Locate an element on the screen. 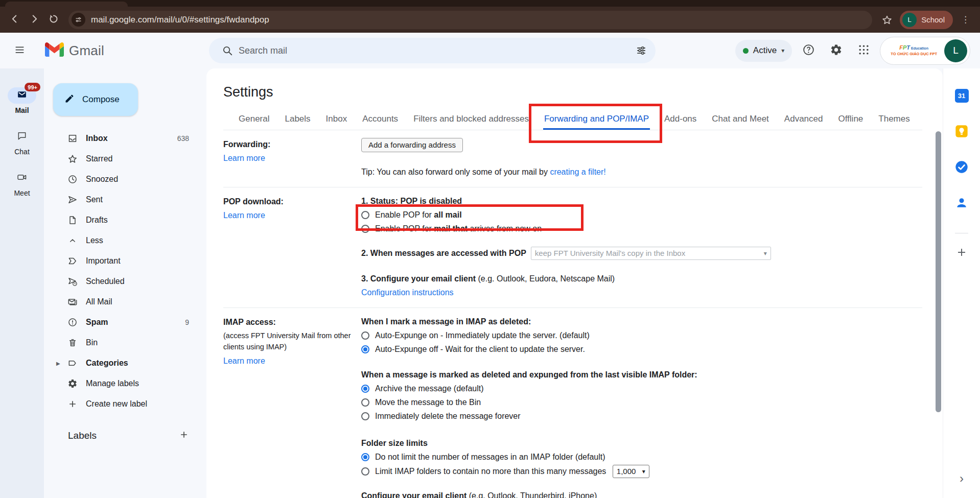 Image resolution: width=980 pixels, height=498 pixels. main-menu-button is located at coordinates (19, 51).